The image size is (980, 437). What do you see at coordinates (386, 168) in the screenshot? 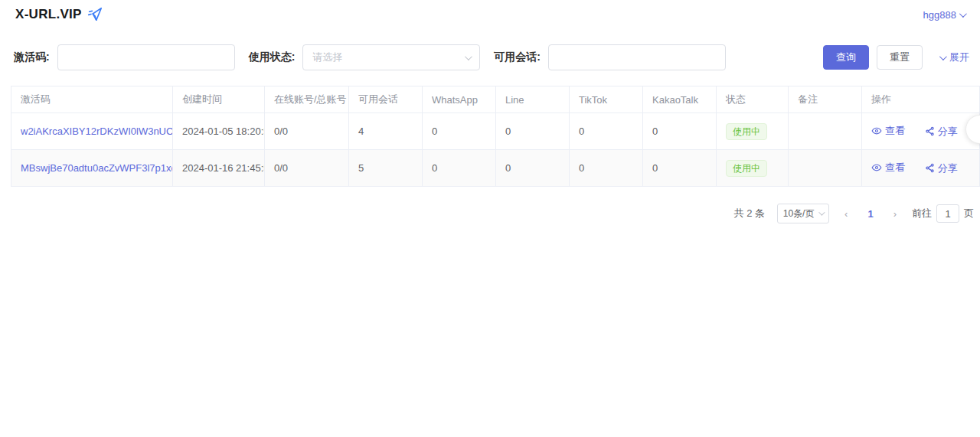
I see `sessions-cell: 5` at bounding box center [386, 168].